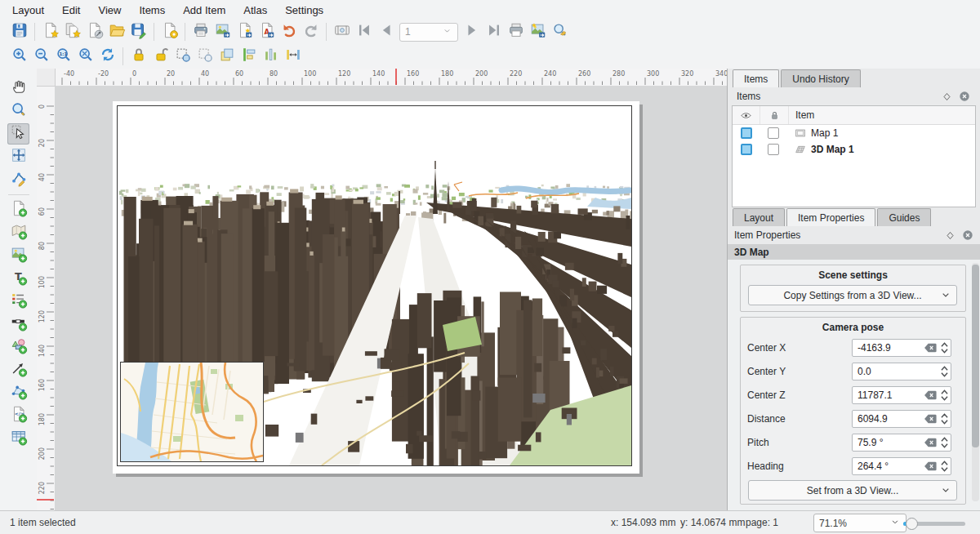 This screenshot has width=980, height=534. What do you see at coordinates (902, 443) in the screenshot?
I see `pitch-spinbox: 75.9 °` at bounding box center [902, 443].